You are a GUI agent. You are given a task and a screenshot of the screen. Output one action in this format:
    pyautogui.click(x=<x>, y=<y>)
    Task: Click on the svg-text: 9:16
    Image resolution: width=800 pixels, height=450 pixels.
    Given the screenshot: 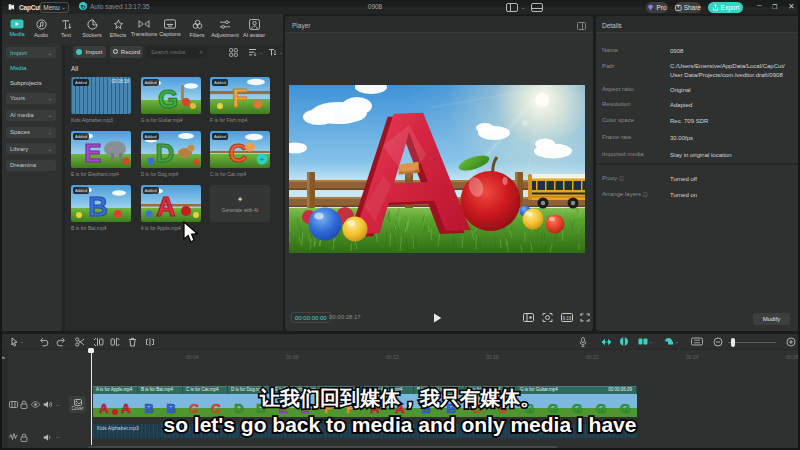 What is the action you would take?
    pyautogui.click(x=568, y=318)
    